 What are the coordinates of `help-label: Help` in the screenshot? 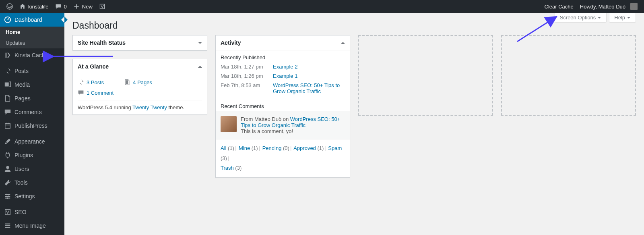 It's located at (620, 18).